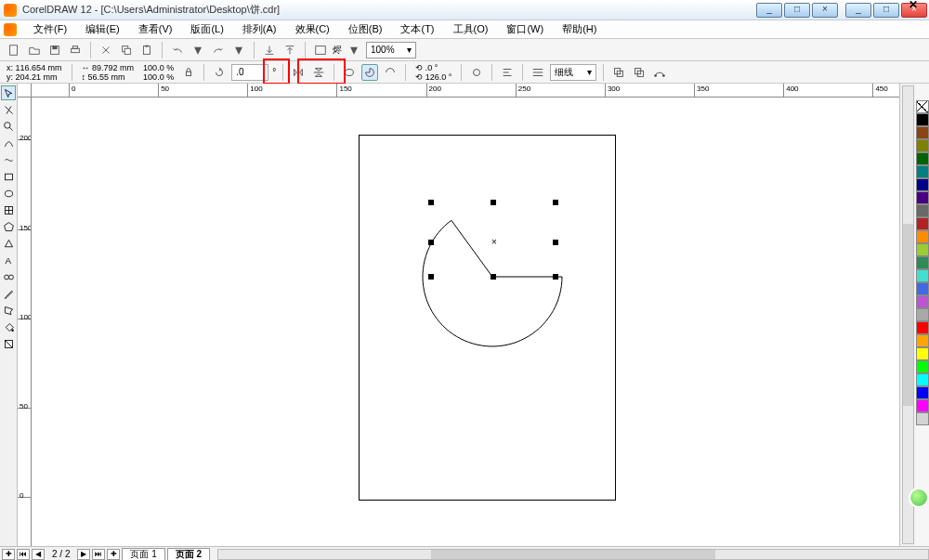  What do you see at coordinates (8, 243) in the screenshot?
I see `basic-shapes-tool` at bounding box center [8, 243].